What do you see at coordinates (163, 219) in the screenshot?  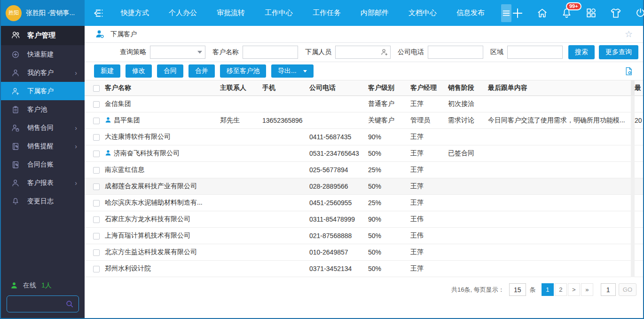 I see `cell-customer-name: 石家庄东方龙水科技有限公司` at bounding box center [163, 219].